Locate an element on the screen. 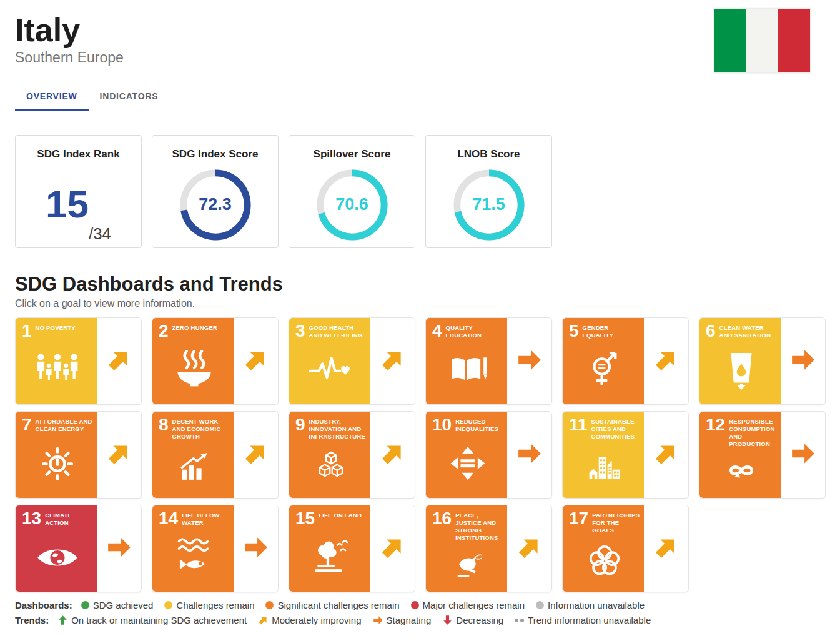 This screenshot has height=641, width=840. book-pencil-icon is located at coordinates (468, 370).